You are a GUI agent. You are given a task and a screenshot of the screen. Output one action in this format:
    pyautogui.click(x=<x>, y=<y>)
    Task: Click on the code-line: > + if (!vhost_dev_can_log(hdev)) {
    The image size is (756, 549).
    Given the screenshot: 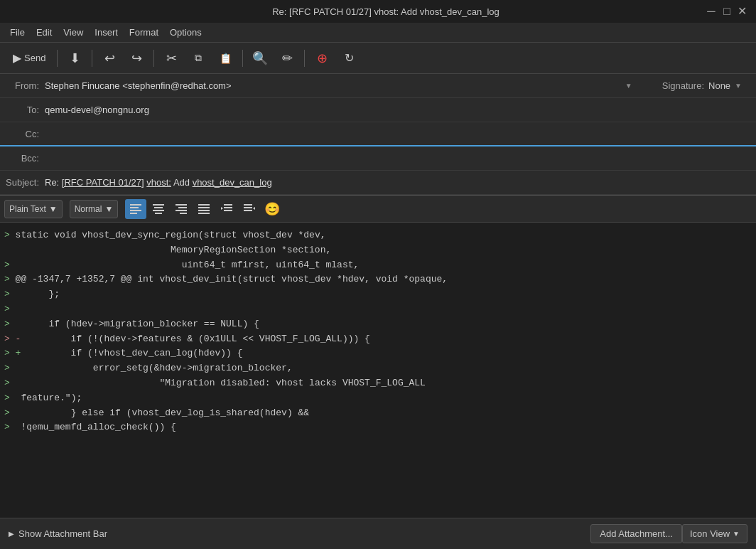 What is the action you would take?
    pyautogui.click(x=378, y=354)
    